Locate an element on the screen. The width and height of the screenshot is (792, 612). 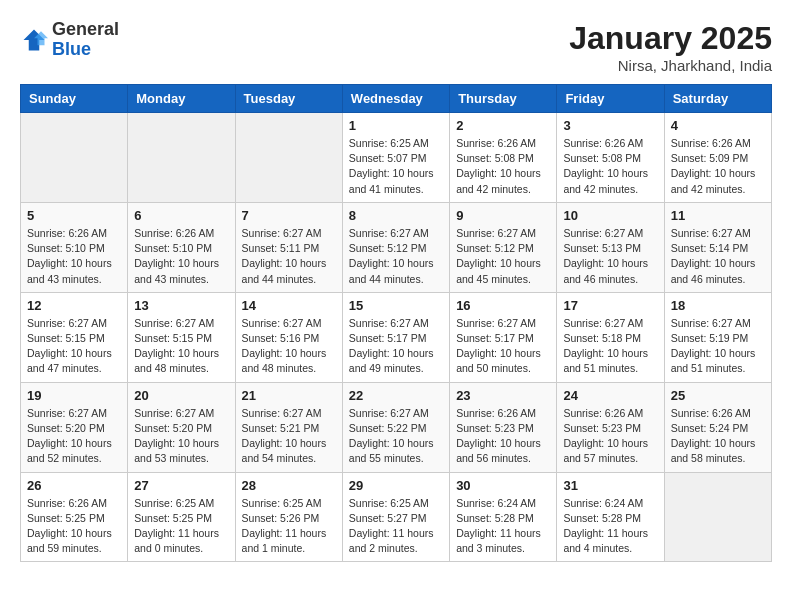
day-number: 24 is located at coordinates (610, 396).